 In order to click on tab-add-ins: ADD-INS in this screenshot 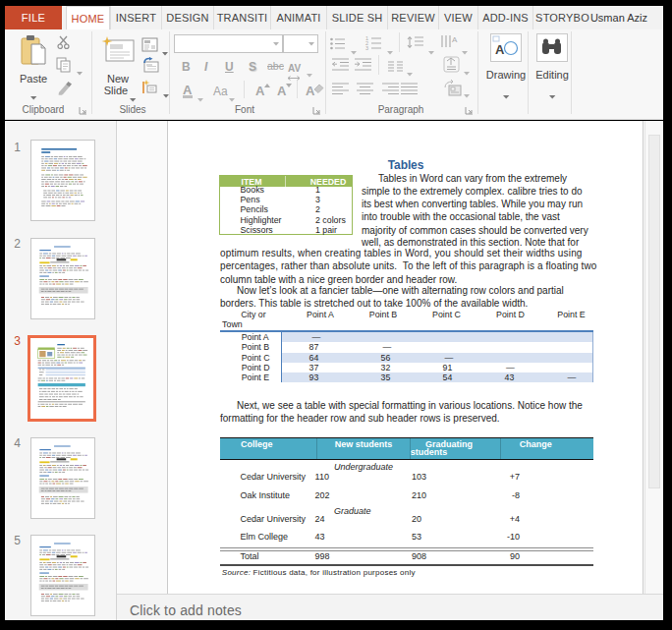, I will do `click(505, 18)`.